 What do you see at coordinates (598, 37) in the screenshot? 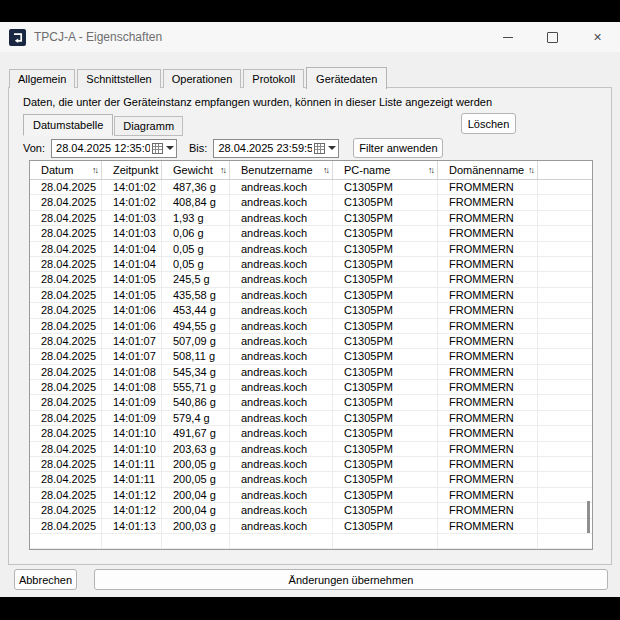
I see `close-button: ×` at bounding box center [598, 37].